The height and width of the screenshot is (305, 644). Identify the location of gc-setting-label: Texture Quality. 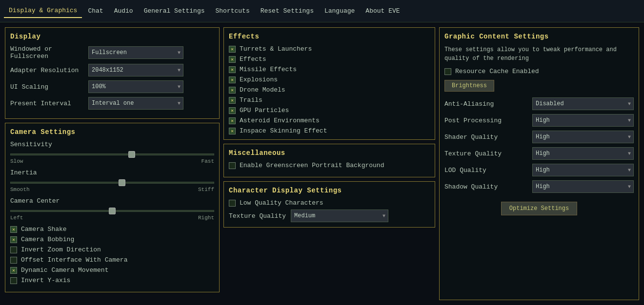
(488, 154).